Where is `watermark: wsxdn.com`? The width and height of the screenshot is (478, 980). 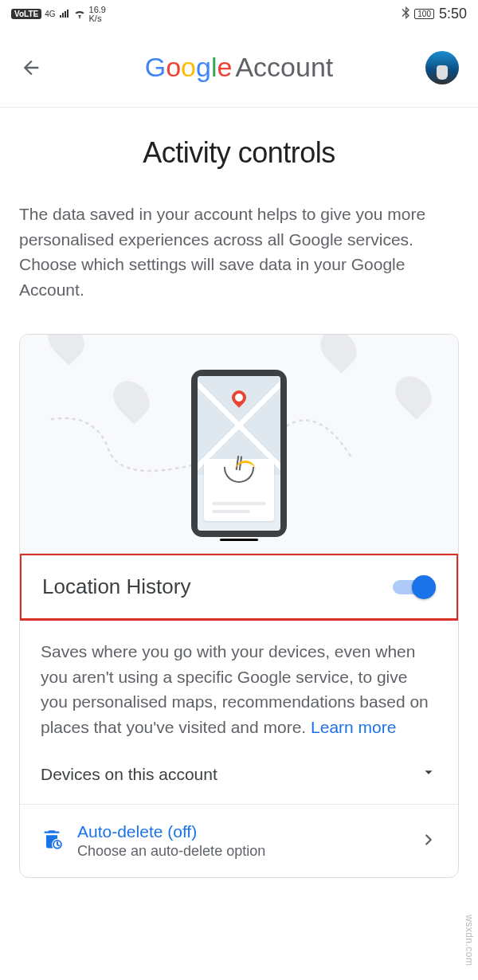 watermark: wsxdn.com is located at coordinates (469, 940).